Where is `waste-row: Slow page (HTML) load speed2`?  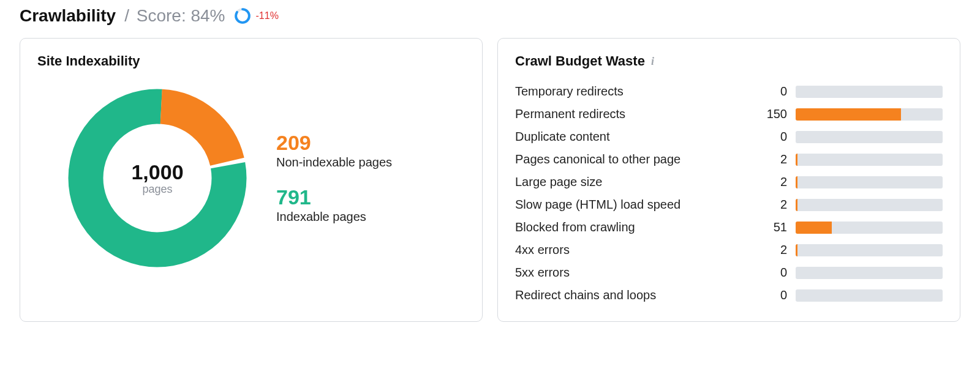
waste-row: Slow page (HTML) load speed2 is located at coordinates (729, 204).